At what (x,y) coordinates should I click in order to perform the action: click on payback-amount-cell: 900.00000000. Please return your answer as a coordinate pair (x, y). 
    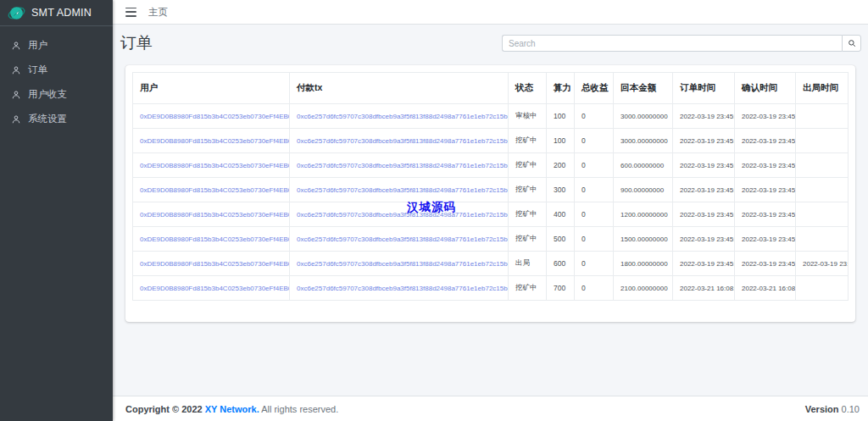
    Looking at the image, I should click on (643, 190).